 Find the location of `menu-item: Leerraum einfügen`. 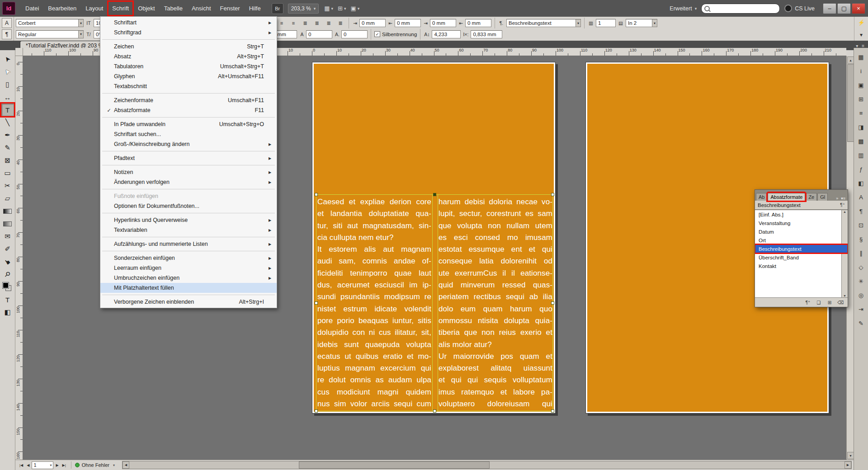

menu-item: Leerraum einfügen is located at coordinates (189, 268).